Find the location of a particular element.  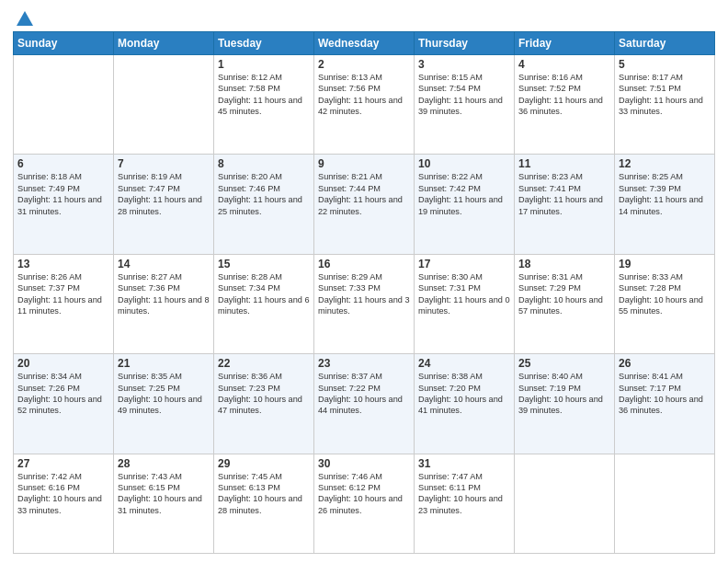

cell-content: Sunrise: 8:22 AMSunset: 7:42 PMDaylight:… is located at coordinates (461, 193).